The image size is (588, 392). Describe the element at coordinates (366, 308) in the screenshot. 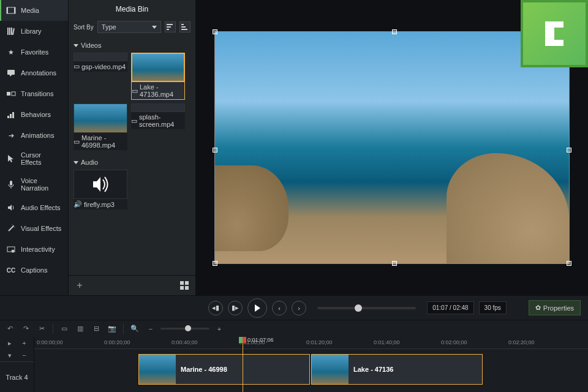

I see `scrubber` at that location.